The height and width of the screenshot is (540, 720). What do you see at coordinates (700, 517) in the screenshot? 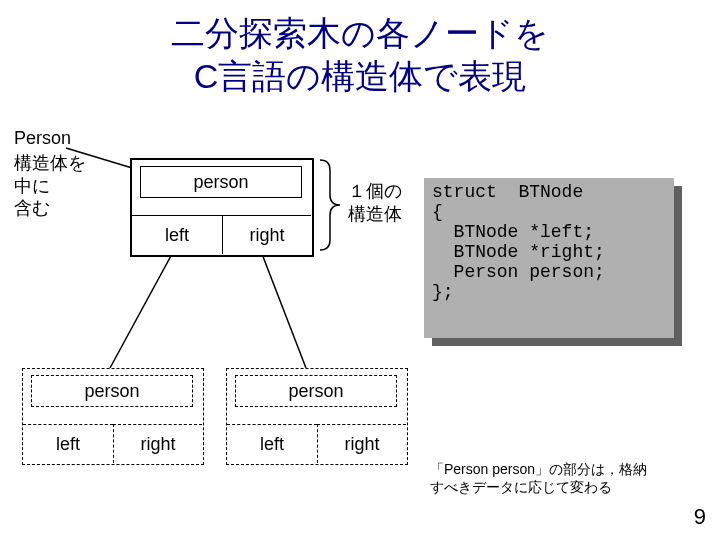
I see `page-number: 9` at bounding box center [700, 517].